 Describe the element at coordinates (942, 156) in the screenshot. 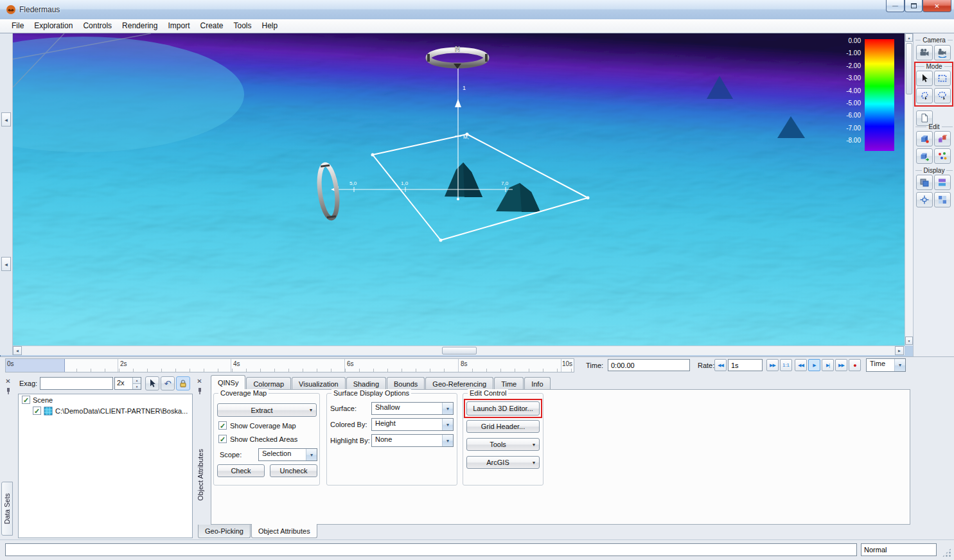

I see `edit-points-button` at that location.